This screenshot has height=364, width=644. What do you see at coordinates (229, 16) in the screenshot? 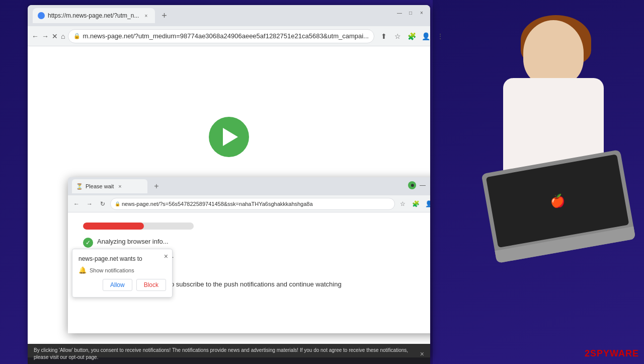
I see `outer-browser-titlebar: https://m.news-page.net/?utm_n... × + — …` at bounding box center [229, 16].